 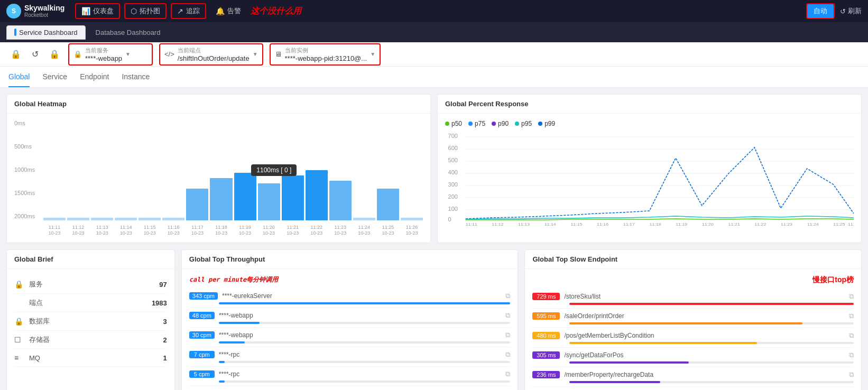 I want to click on endpoint-name: /storeSku/list, so click(x=704, y=296).